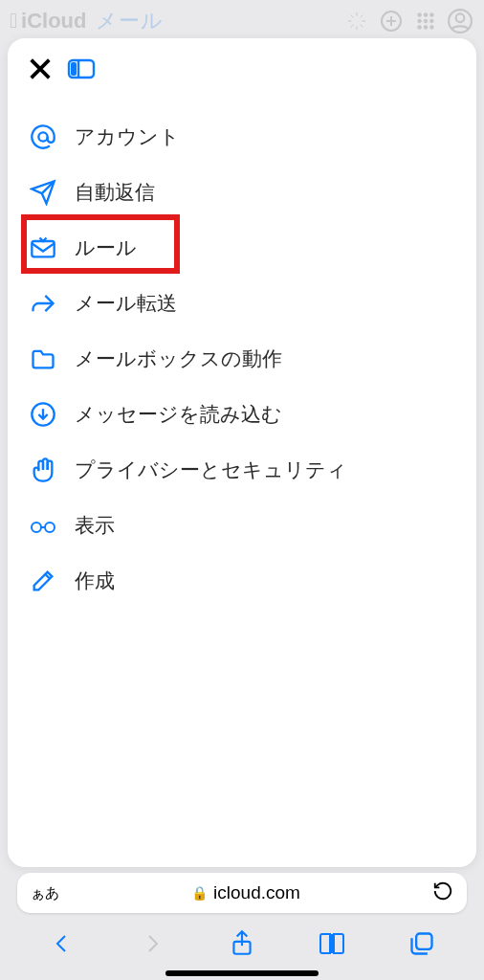 The width and height of the screenshot is (484, 980). I want to click on menu-item-autoreply: 自動返信, so click(242, 192).